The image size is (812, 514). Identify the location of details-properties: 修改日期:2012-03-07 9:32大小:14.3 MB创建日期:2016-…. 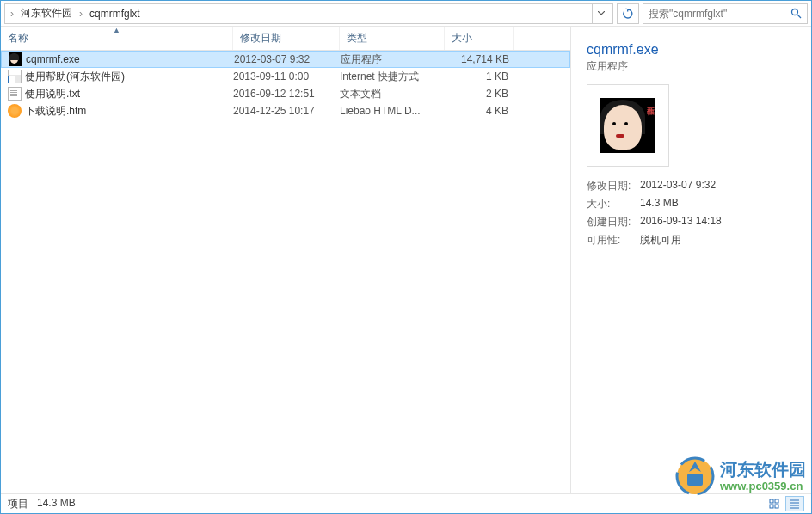
(692, 213).